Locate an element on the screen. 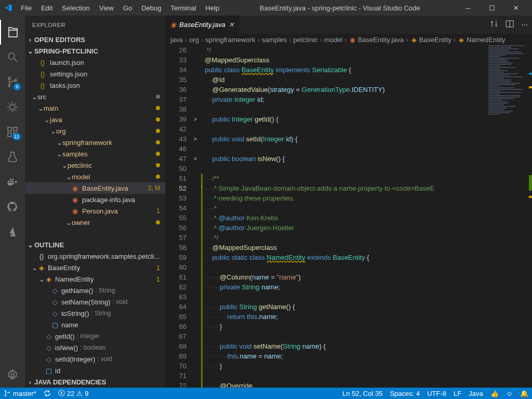 The height and width of the screenshot is (399, 532). json-icon: {} is located at coordinates (43, 62).